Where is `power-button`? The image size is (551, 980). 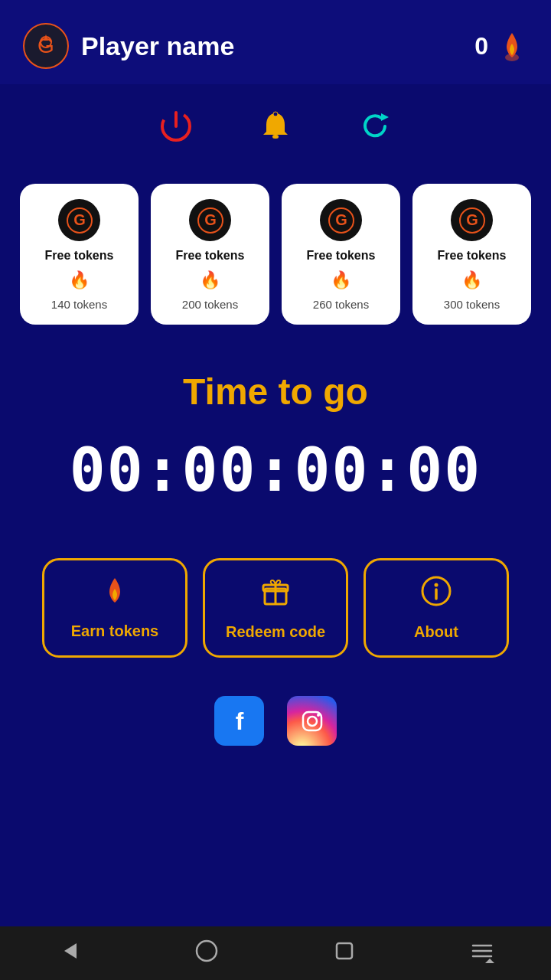 power-button is located at coordinates (176, 130).